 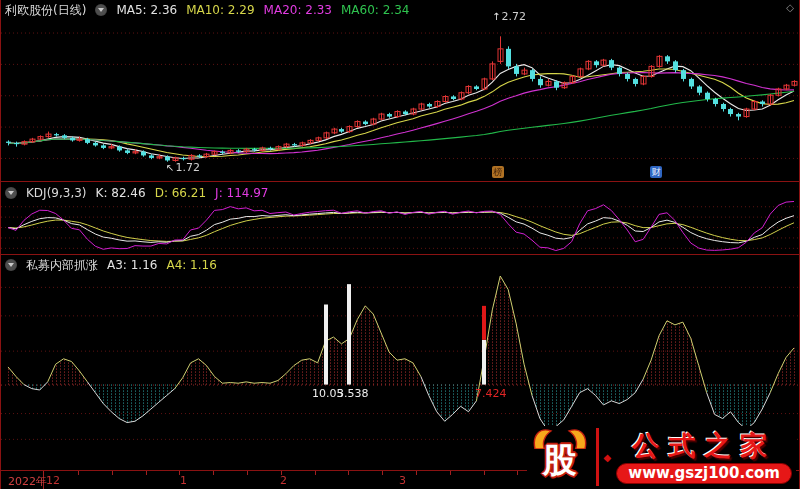 I want to click on ma10-value: MA10: 2.29, so click(x=220, y=10).